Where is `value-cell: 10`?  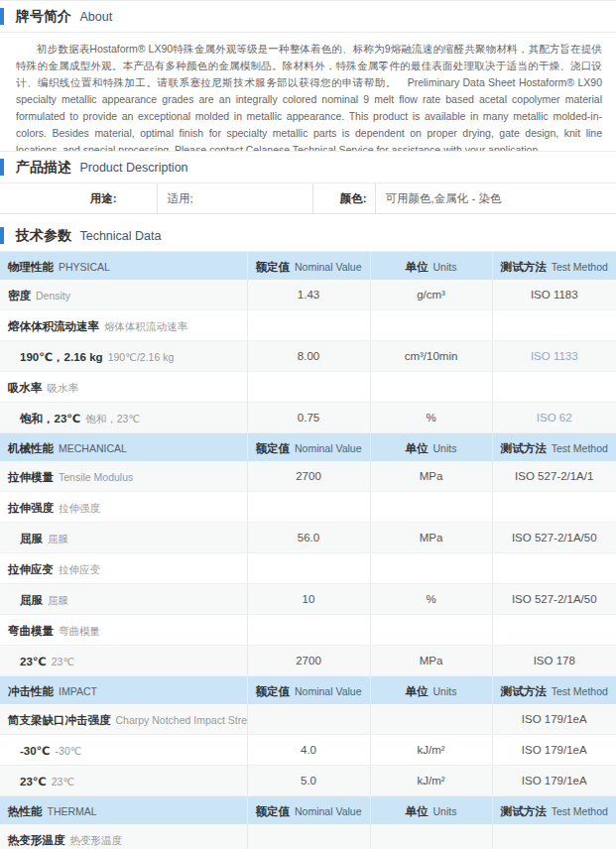
value-cell: 10 is located at coordinates (308, 599).